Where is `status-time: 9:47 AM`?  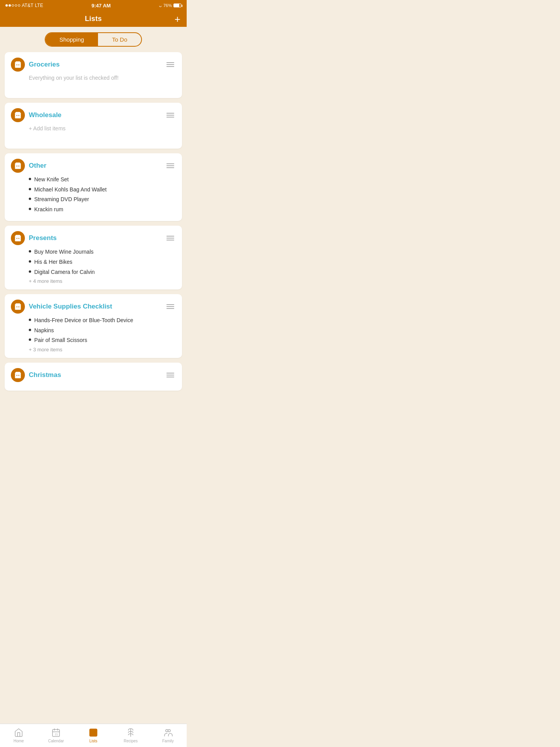 status-time: 9:47 AM is located at coordinates (101, 5).